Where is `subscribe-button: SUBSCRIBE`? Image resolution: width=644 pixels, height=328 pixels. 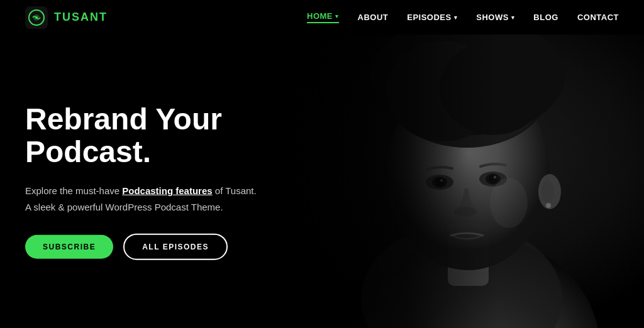
subscribe-button: SUBSCRIBE is located at coordinates (69, 247).